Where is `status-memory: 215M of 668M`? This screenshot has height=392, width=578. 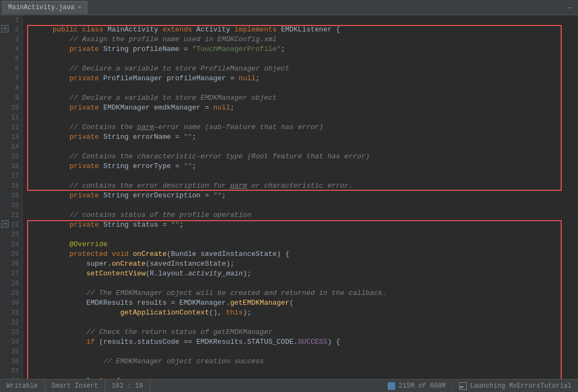 status-memory: 215M of 668M is located at coordinates (416, 386).